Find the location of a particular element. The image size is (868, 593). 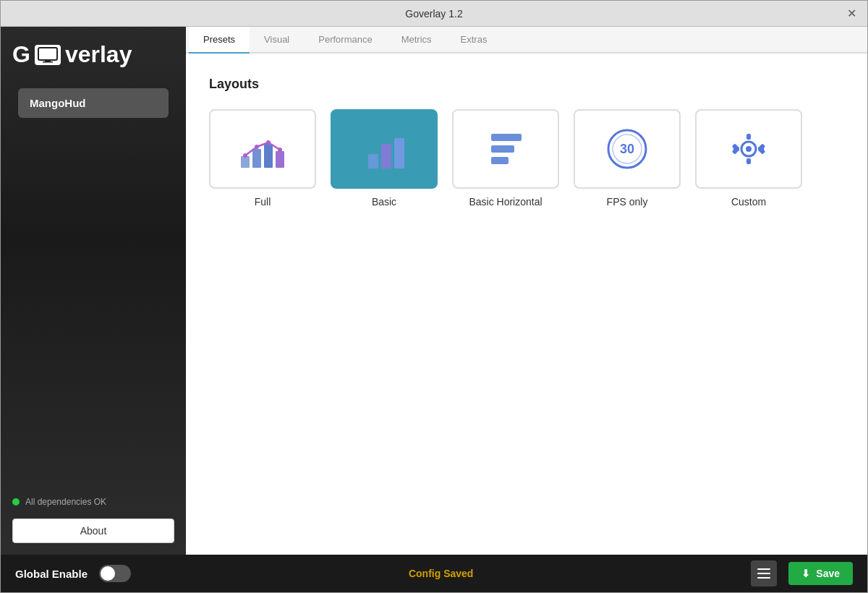

layout-basic-horizontal-label: Basic Horizontal is located at coordinates (505, 202).